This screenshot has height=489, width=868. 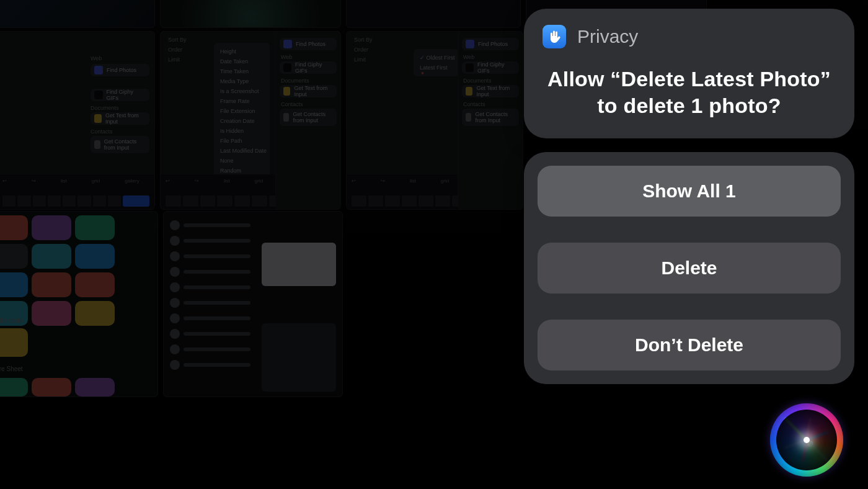 I want to click on show-all-button: Show All 1, so click(x=689, y=191).